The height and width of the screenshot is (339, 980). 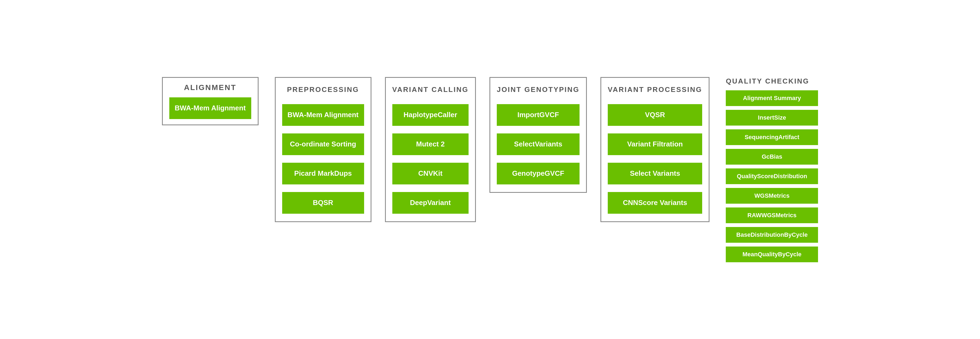 I want to click on quality-btn-insertsize: InsertSize, so click(x=772, y=118).